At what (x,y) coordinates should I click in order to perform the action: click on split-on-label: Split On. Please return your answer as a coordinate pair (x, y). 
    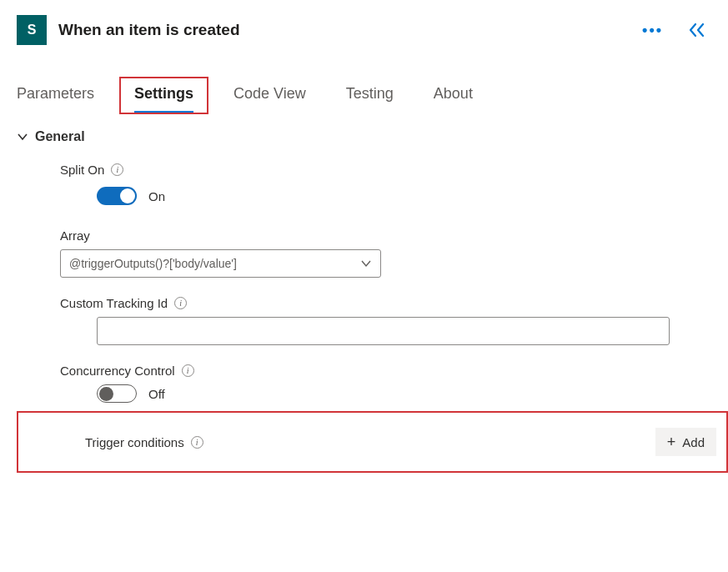
    Looking at the image, I should click on (82, 170).